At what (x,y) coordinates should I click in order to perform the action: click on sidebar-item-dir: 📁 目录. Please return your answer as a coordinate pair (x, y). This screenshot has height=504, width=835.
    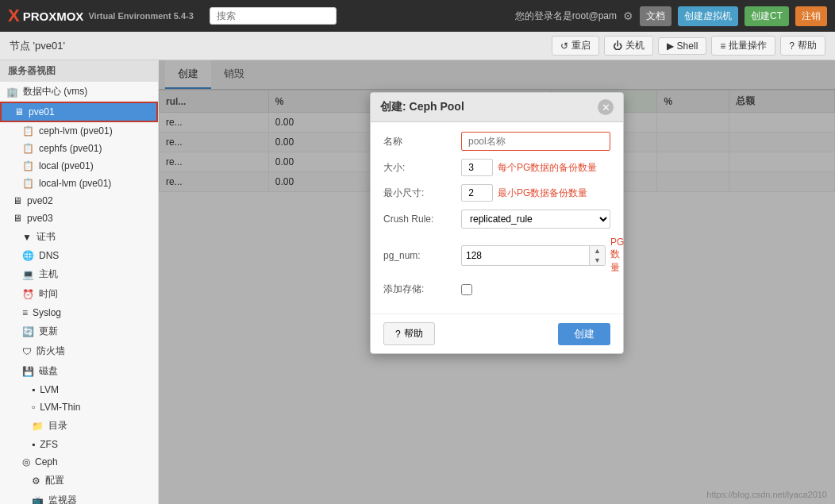
    Looking at the image, I should click on (79, 425).